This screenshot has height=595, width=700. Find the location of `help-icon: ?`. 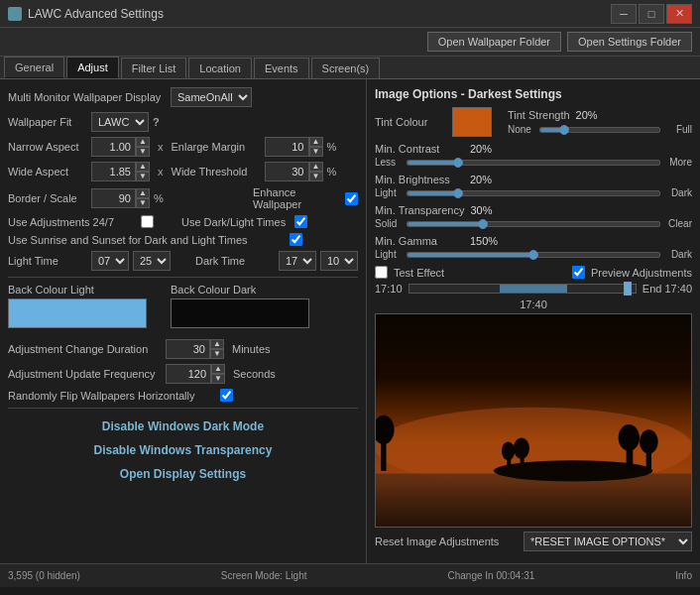

help-icon: ? is located at coordinates (157, 122).